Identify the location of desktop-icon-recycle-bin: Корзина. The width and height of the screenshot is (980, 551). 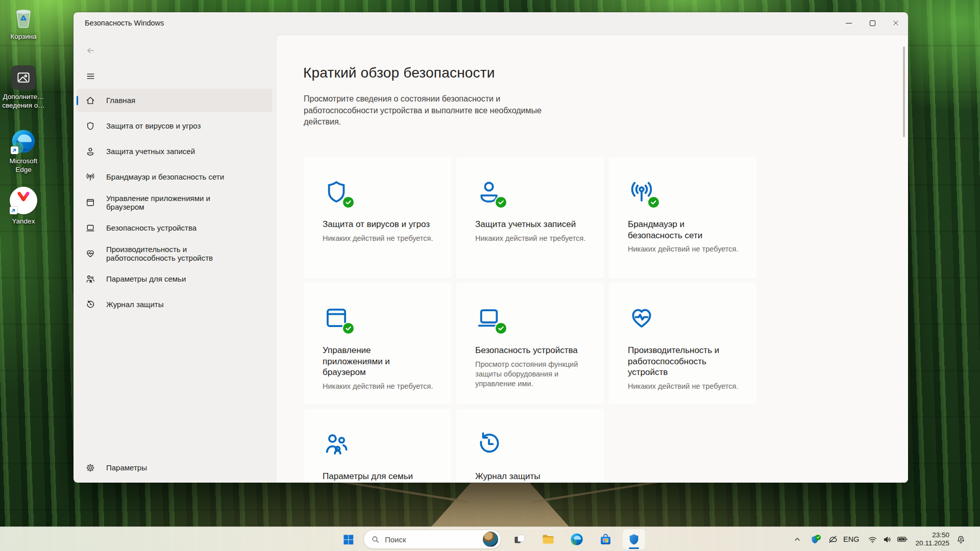
(23, 22).